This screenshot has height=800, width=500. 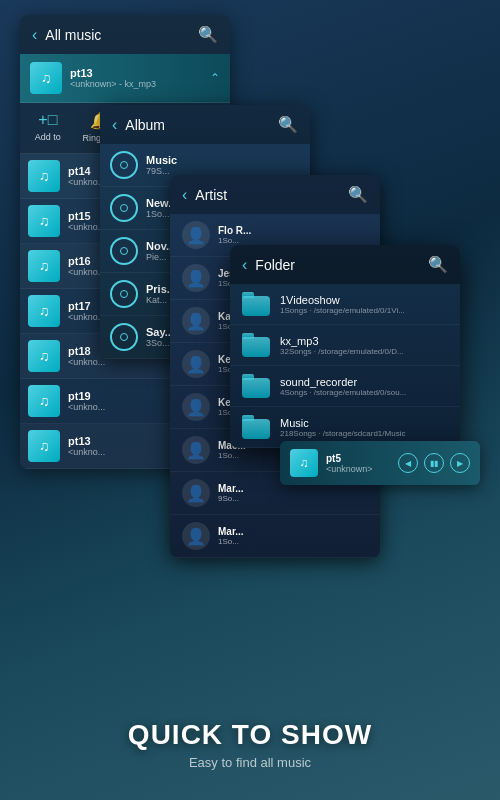 What do you see at coordinates (434, 463) in the screenshot?
I see `mini-controls: ◀ ▮▮ ▶` at bounding box center [434, 463].